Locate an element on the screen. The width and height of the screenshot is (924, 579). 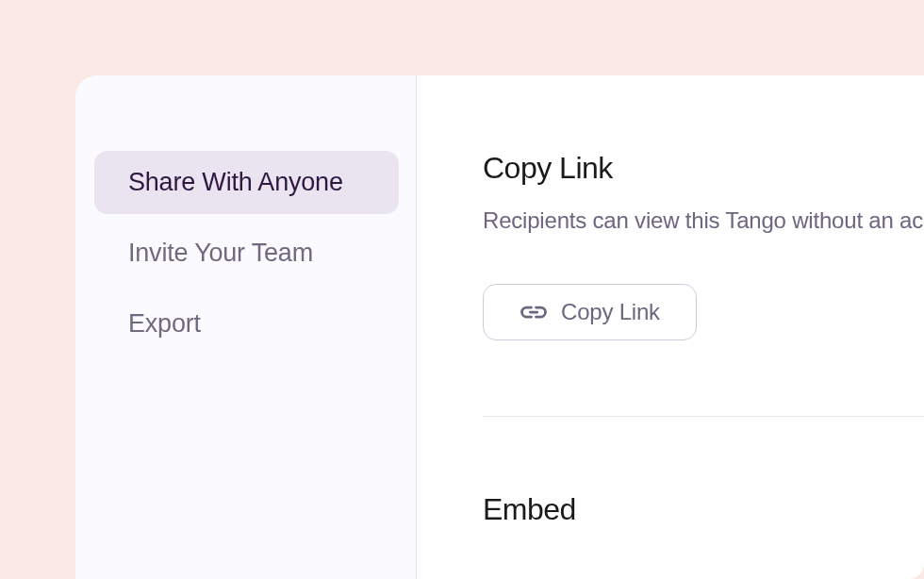
copy-link-title: Copy Link is located at coordinates (703, 168).